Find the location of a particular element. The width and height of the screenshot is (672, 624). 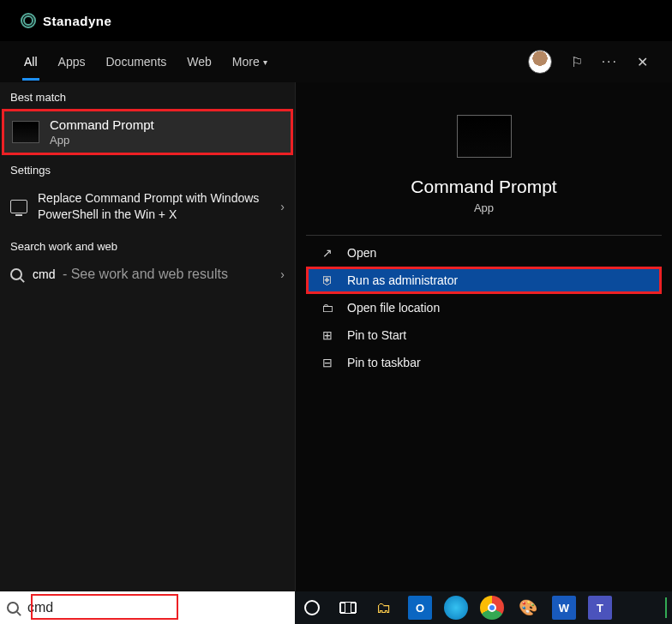

action-label: Pin to Start is located at coordinates (377, 335).